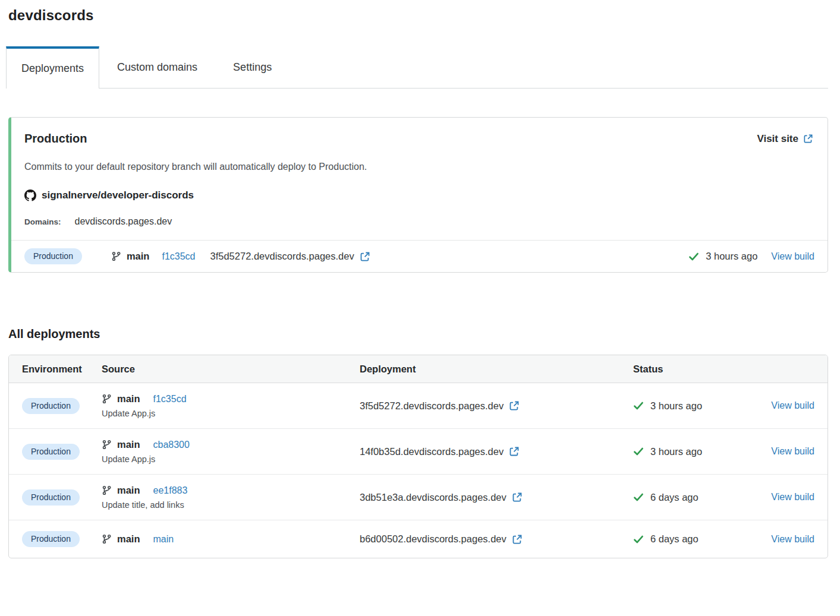  I want to click on page-title: devdiscords, so click(419, 15).